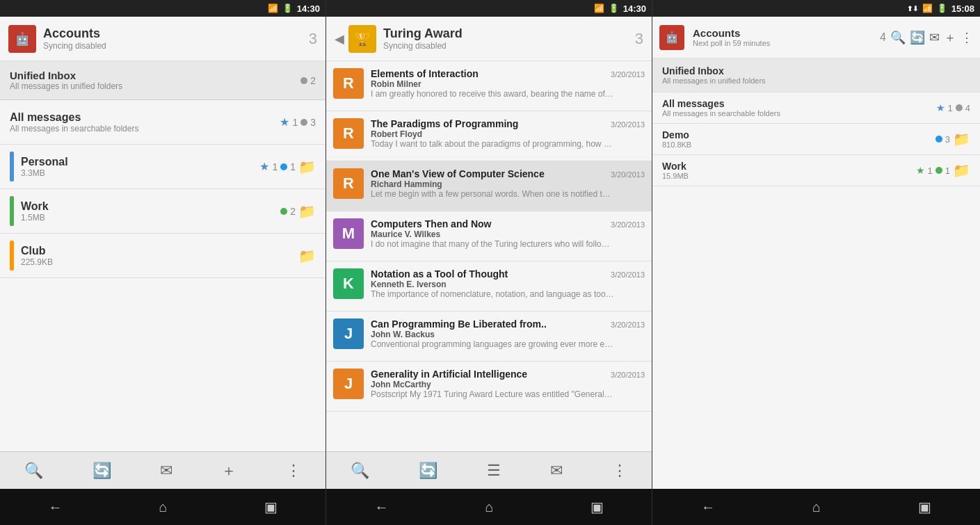 The height and width of the screenshot is (525, 980). I want to click on left-refresh-button: 🔄, so click(102, 471).